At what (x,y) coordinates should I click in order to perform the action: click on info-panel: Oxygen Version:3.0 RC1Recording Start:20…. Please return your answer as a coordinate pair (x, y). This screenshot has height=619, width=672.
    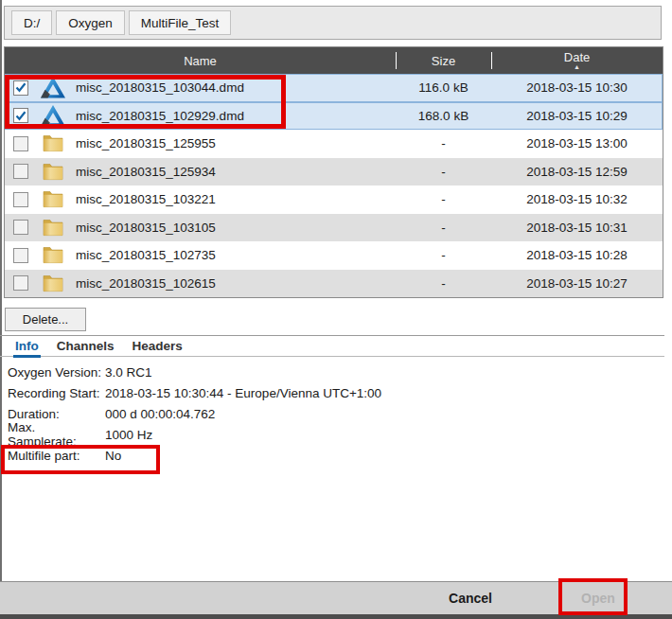
    Looking at the image, I should click on (292, 414).